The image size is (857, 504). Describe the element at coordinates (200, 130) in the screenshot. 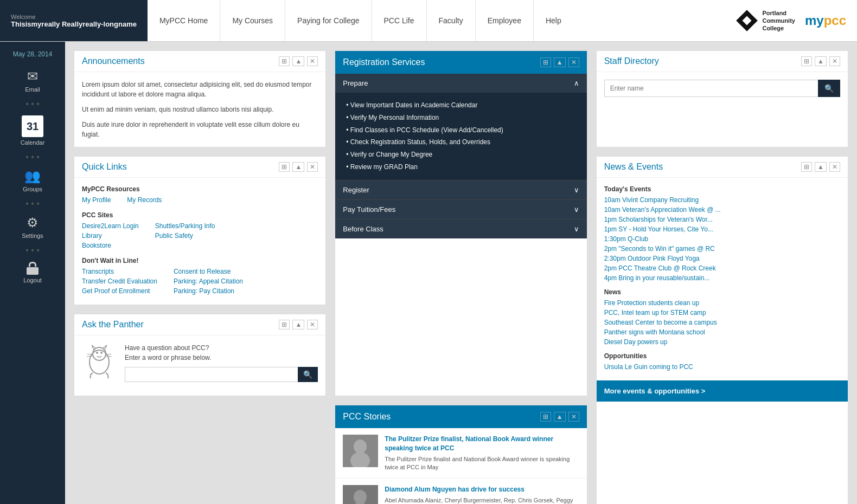

I see `announcements-para-3: Duis aute irure dolor in reprehenderit i…` at that location.